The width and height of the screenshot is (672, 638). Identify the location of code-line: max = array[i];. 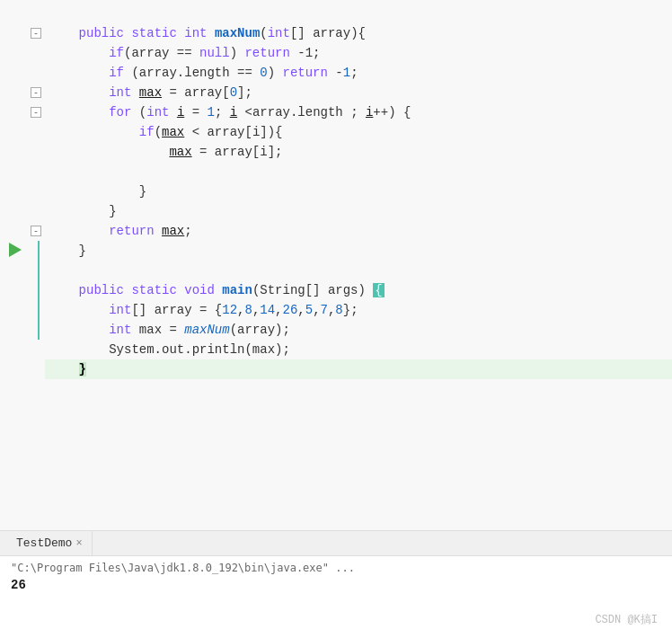
(358, 152).